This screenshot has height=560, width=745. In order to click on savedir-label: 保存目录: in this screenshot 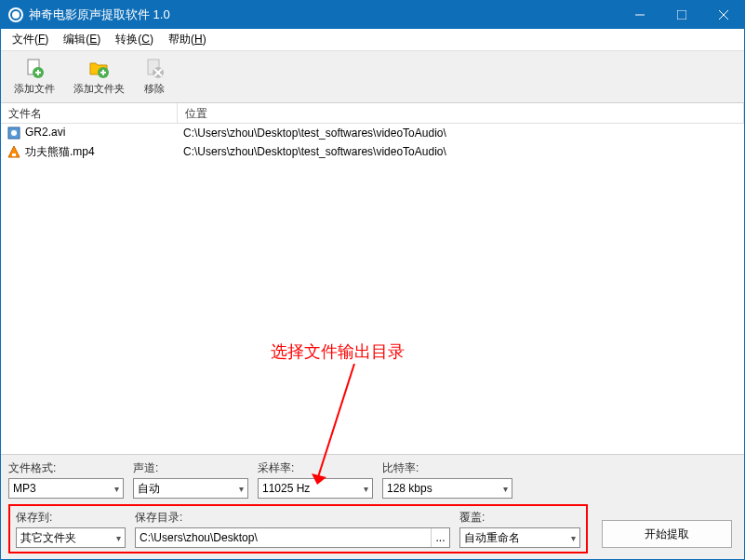, I will do `click(292, 517)`.